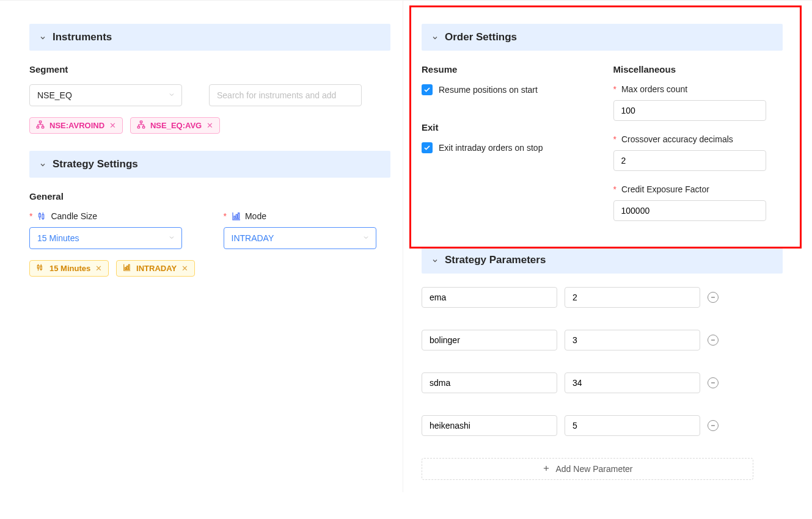  I want to click on exit-label: Exit, so click(507, 127).